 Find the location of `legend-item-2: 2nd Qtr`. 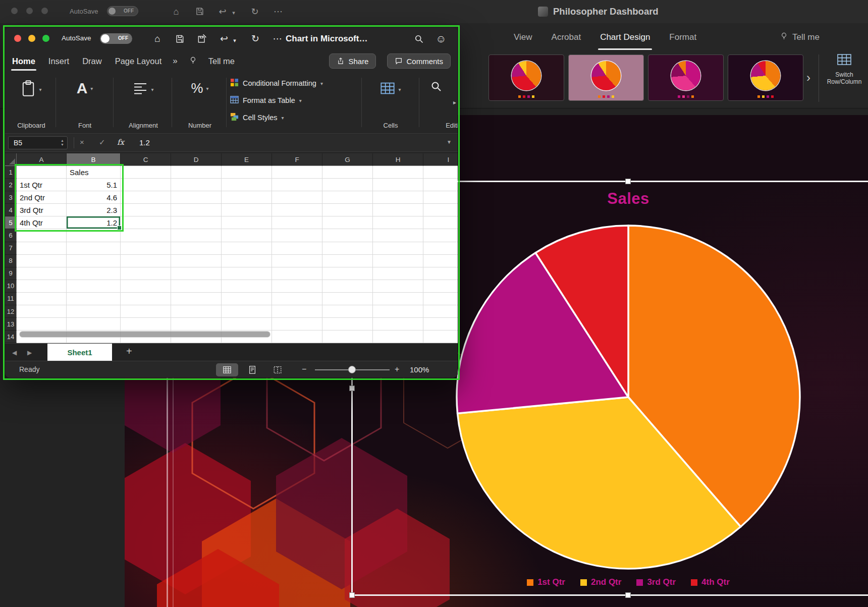

legend-item-2: 2nd Qtr is located at coordinates (601, 582).